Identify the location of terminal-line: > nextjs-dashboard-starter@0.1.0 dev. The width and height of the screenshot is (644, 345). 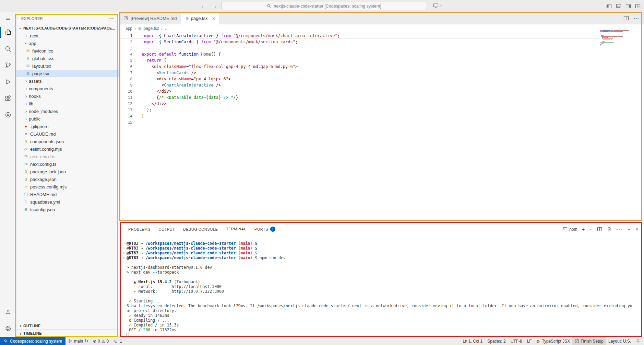
(382, 267).